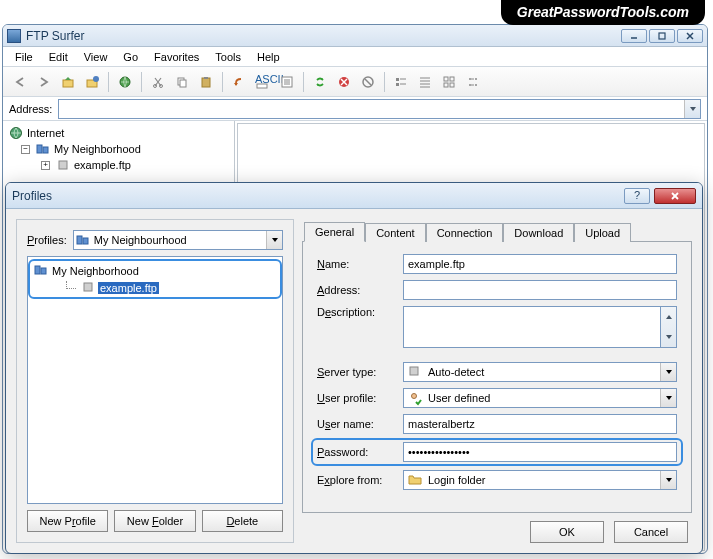 This screenshot has width=713, height=559. What do you see at coordinates (344, 82) in the screenshot?
I see `stop-button` at bounding box center [344, 82].